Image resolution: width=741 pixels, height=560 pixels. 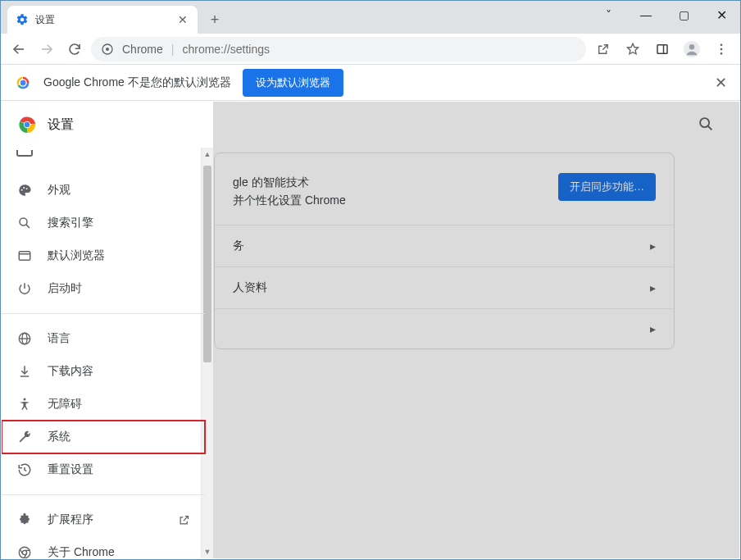 I want to click on settings-row-import: ▸, so click(x=444, y=328).